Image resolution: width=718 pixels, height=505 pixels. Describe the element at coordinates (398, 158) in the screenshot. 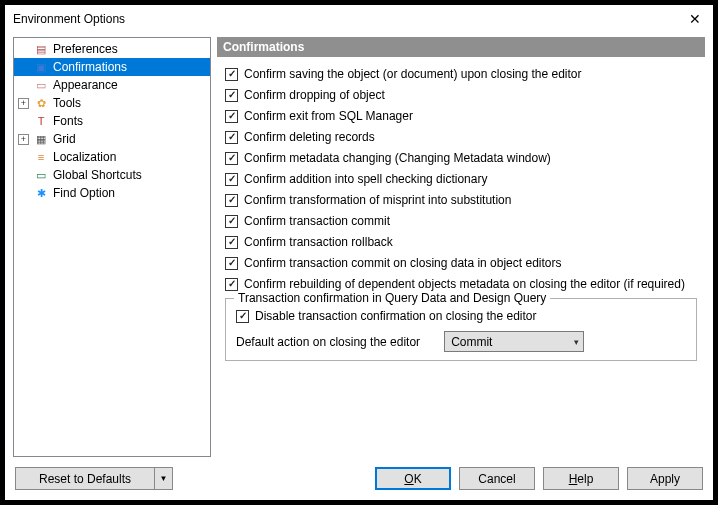

I see `check-label: Confirm metadata changing (Changing Meta…` at that location.